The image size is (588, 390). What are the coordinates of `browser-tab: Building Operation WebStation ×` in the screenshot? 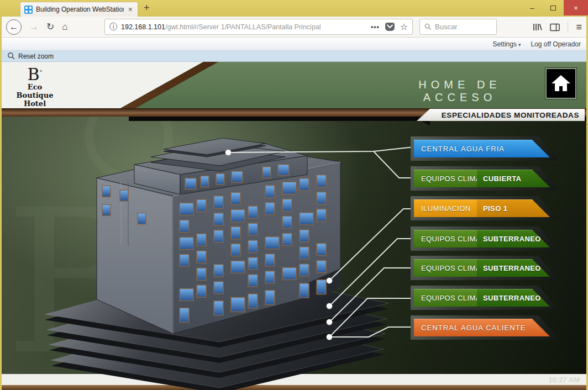 It's located at (79, 9).